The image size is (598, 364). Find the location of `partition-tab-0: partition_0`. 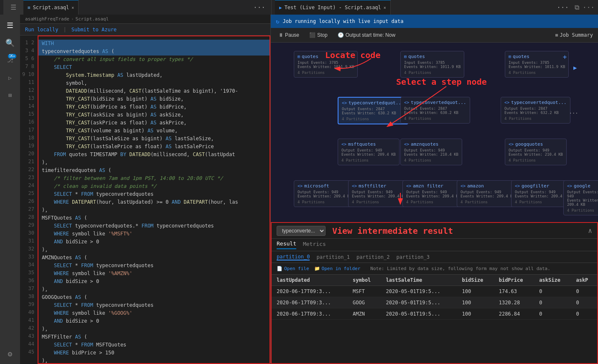

partition-tab-0: partition_0 is located at coordinates (293, 257).